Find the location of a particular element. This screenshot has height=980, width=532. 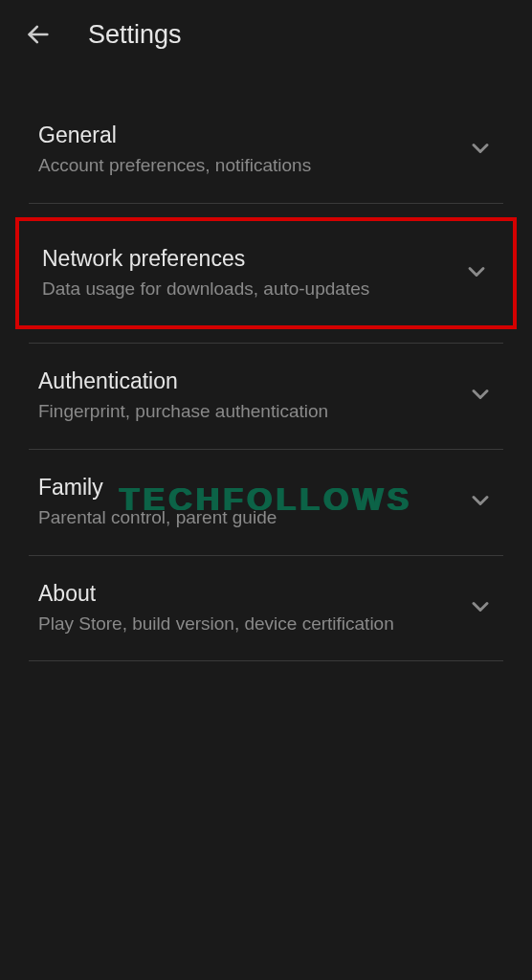

setting-text: Authentication Fingerprint, purchase aut… is located at coordinates (248, 396).